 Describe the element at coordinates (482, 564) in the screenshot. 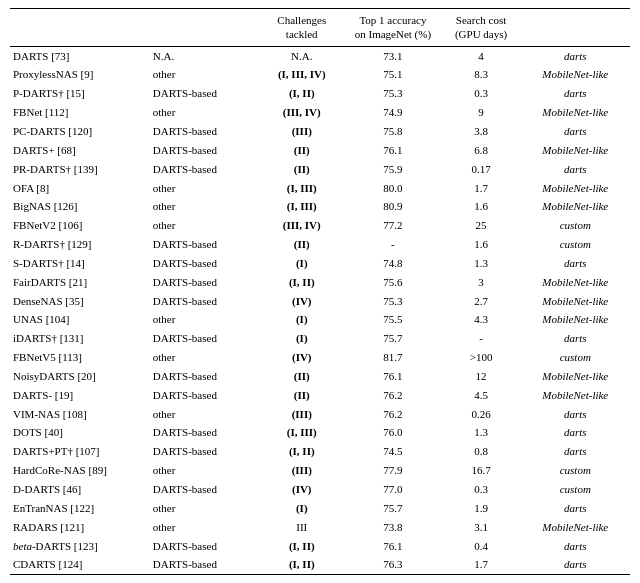

I see `cell-cost: 1.7` at that location.